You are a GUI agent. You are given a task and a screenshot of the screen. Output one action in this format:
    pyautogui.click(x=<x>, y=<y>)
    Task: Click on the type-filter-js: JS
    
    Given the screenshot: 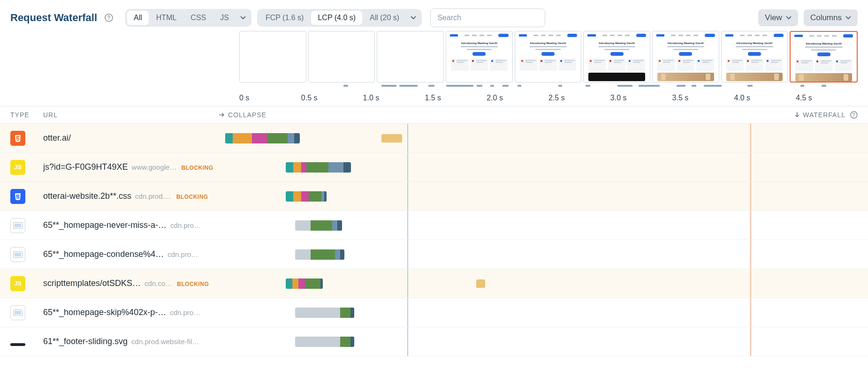 What is the action you would take?
    pyautogui.click(x=224, y=18)
    